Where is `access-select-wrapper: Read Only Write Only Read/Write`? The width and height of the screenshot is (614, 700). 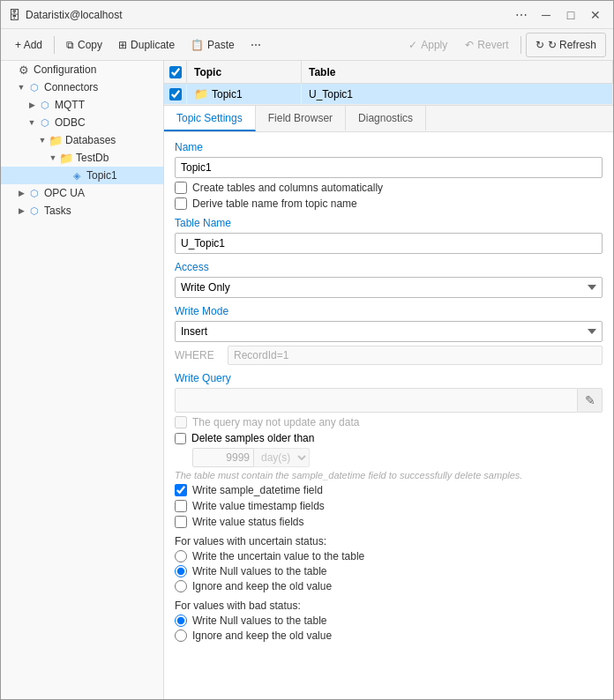 access-select-wrapper: Read Only Write Only Read/Write is located at coordinates (388, 287).